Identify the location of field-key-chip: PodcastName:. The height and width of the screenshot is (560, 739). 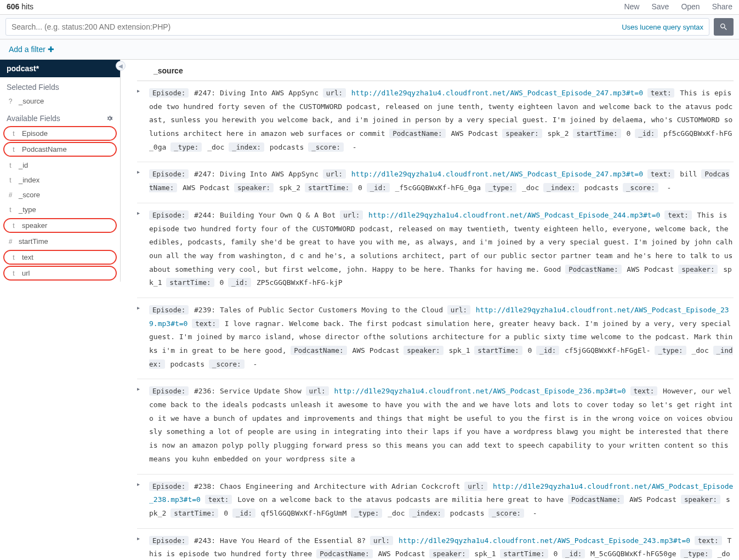
(344, 553).